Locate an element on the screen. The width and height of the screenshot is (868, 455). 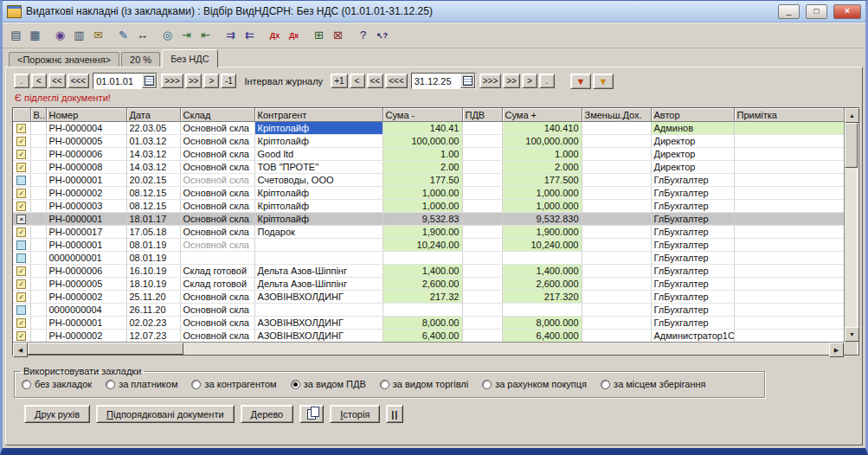
pause-button: || is located at coordinates (395, 413).